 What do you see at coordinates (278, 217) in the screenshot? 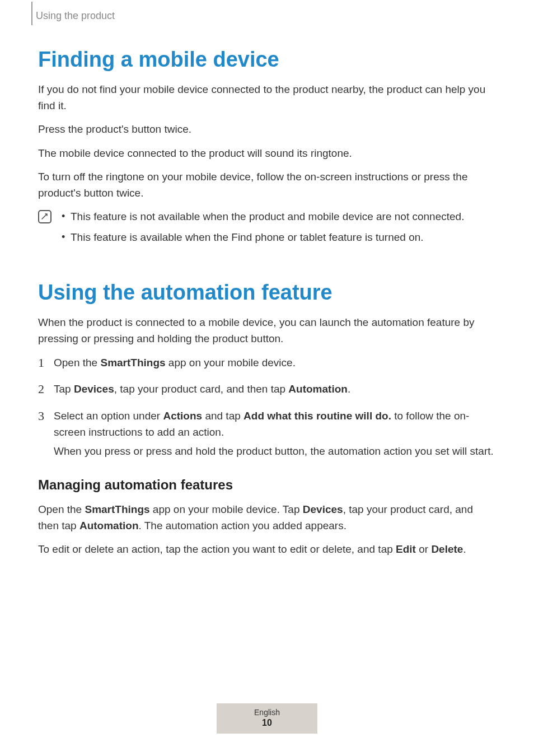
I see `note-item: This feature is not available when the p…` at bounding box center [278, 217].